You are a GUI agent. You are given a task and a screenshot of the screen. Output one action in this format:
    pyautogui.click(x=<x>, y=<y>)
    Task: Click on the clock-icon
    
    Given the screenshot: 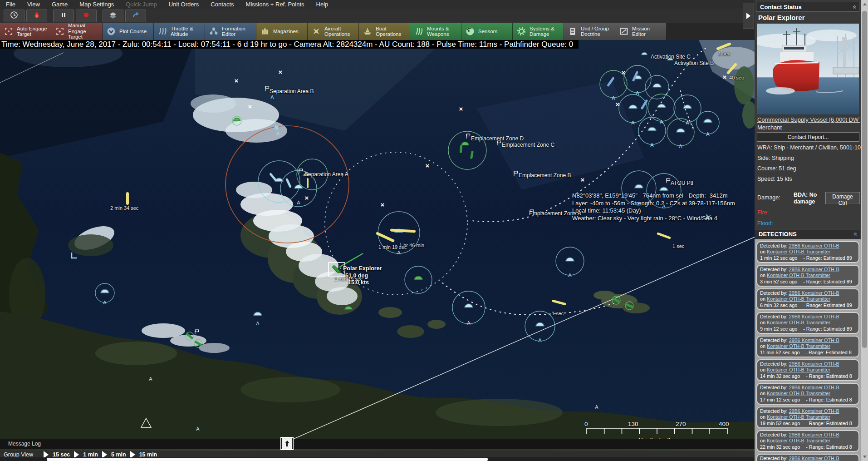 What is the action you would take?
    pyautogui.click(x=14, y=16)
    